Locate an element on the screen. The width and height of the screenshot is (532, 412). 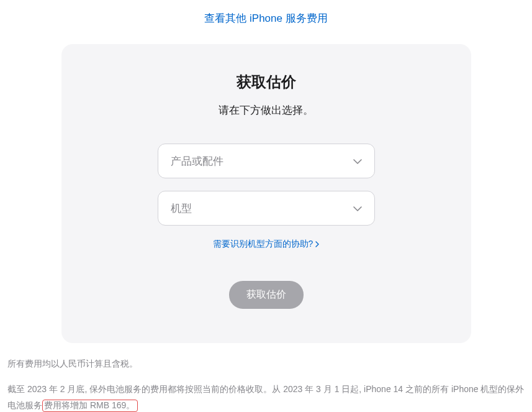
model-select: 机型 is located at coordinates (266, 208).